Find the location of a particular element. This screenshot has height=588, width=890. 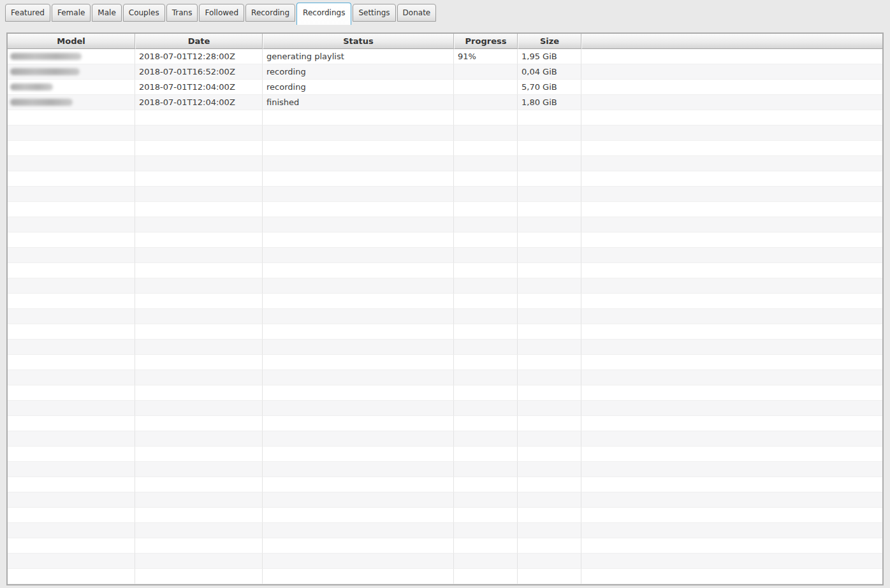

table-row: 2018-07-01T12:04:00Zrecording5,70 GiB is located at coordinates (445, 87).